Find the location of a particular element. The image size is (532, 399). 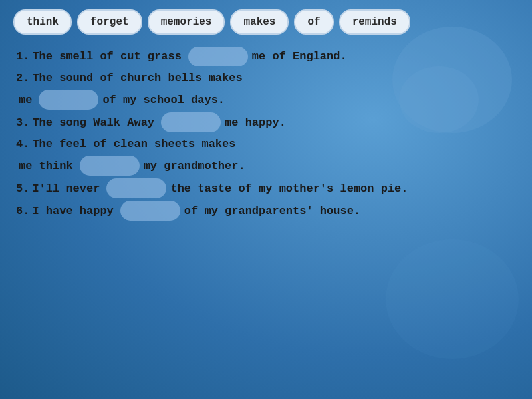

sentence-text-0-2: me of England. is located at coordinates (299, 56).